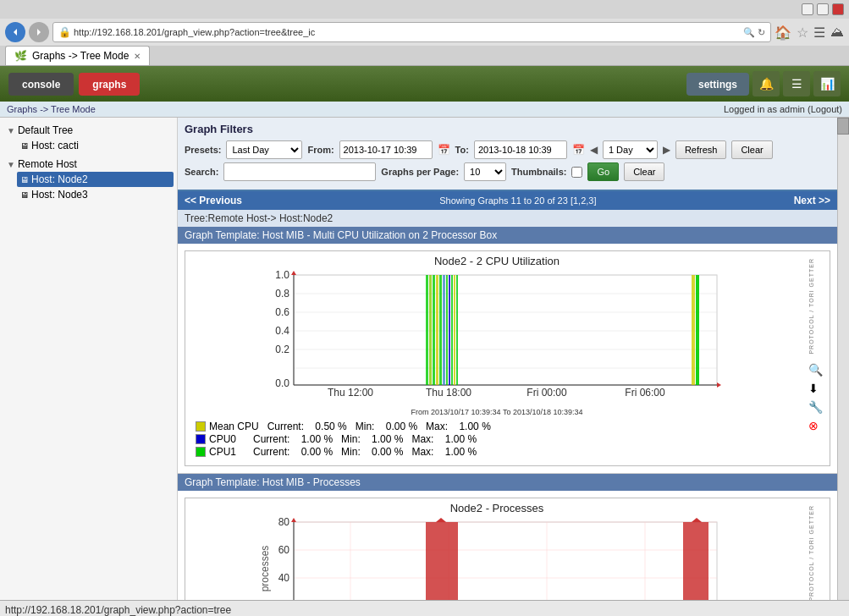 This screenshot has height=616, width=849. What do you see at coordinates (701, 150) in the screenshot?
I see `refresh-button: Refresh` at bounding box center [701, 150].